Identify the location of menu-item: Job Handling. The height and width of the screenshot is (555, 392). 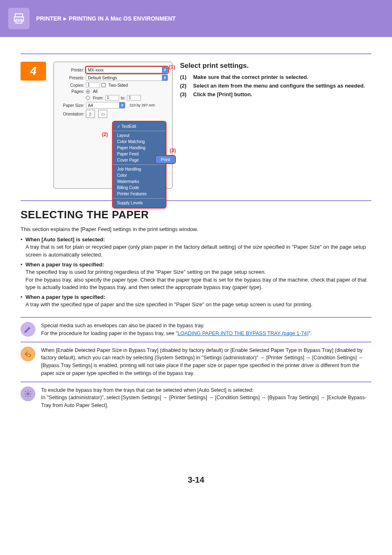
(139, 169).